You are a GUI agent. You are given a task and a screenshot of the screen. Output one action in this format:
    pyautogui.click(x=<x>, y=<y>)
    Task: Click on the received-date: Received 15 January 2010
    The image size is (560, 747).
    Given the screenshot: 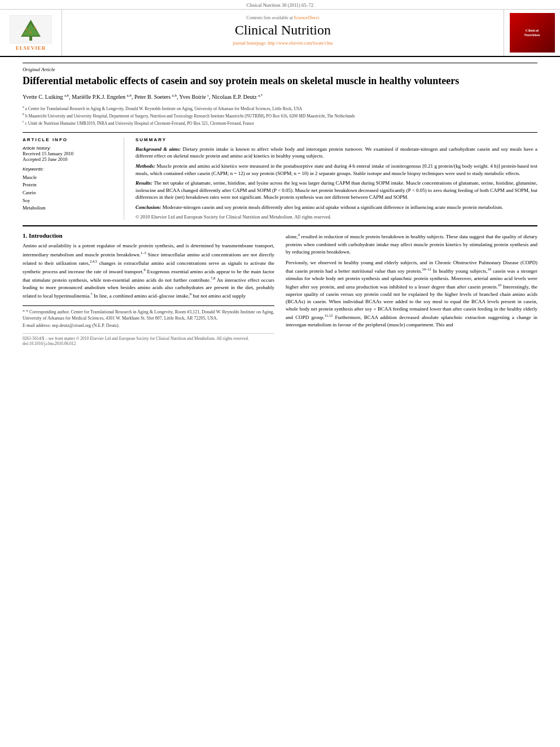 What is the action you would take?
    pyautogui.click(x=70, y=154)
    